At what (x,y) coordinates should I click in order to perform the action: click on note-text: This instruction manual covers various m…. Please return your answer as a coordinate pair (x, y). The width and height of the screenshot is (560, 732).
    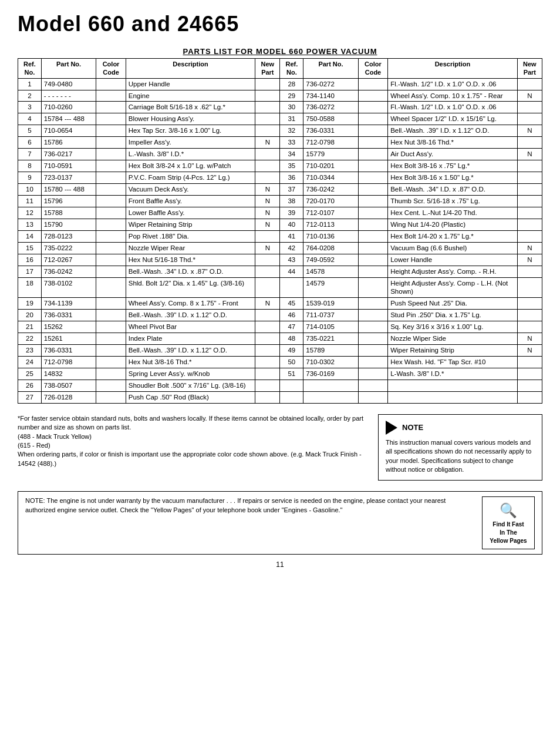
    Looking at the image, I should click on (460, 456).